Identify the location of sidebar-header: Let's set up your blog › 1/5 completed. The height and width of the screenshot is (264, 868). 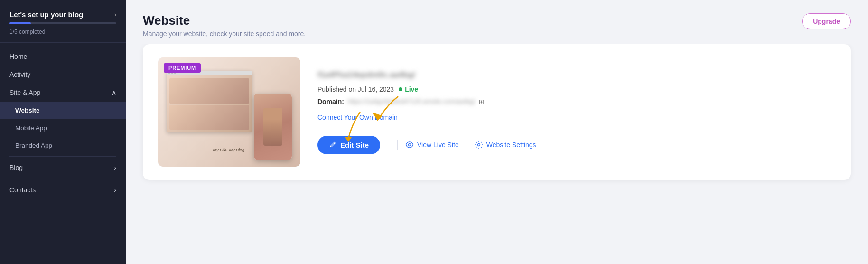
(63, 21).